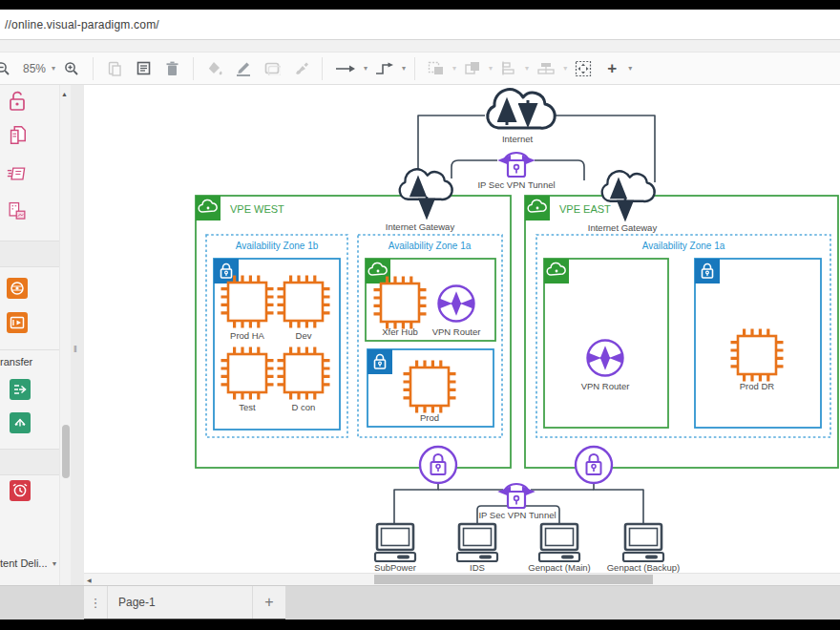 The width and height of the screenshot is (840, 630). What do you see at coordinates (462, 579) in the screenshot?
I see `canvas-horizontal-scrollbar: ◀` at bounding box center [462, 579].